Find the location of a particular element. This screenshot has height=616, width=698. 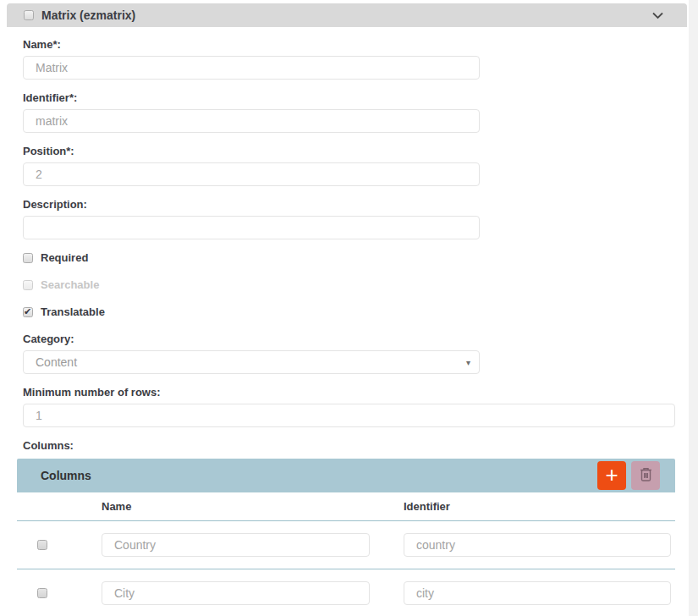

plus-icon: + is located at coordinates (611, 475).